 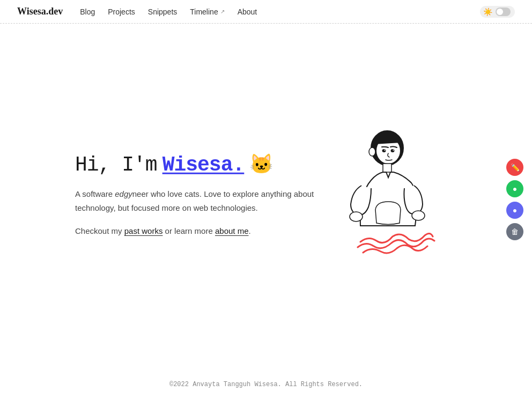 What do you see at coordinates (116, 164) in the screenshot?
I see `greeting-text: Hi, I'm` at bounding box center [116, 164].